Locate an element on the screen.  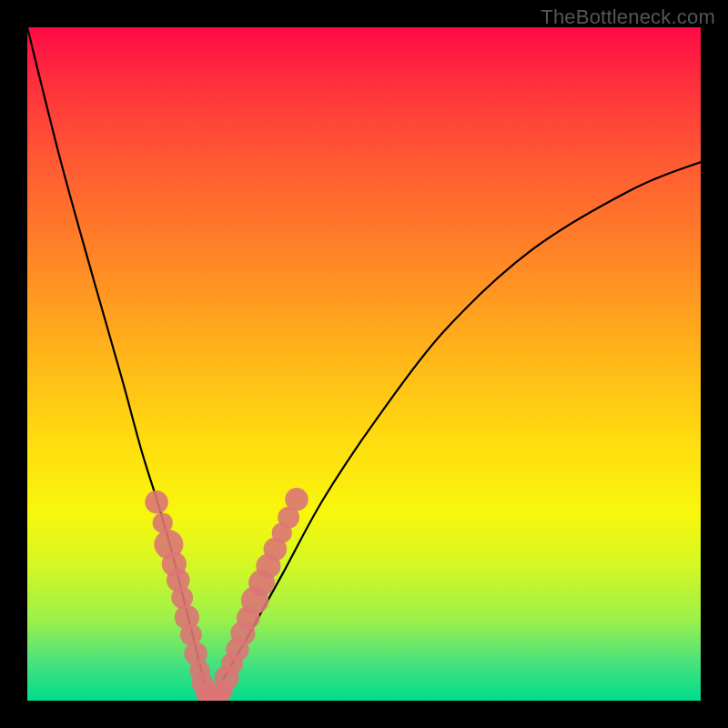
watermark-text: TheBottleneck.com is located at coordinates (628, 17).